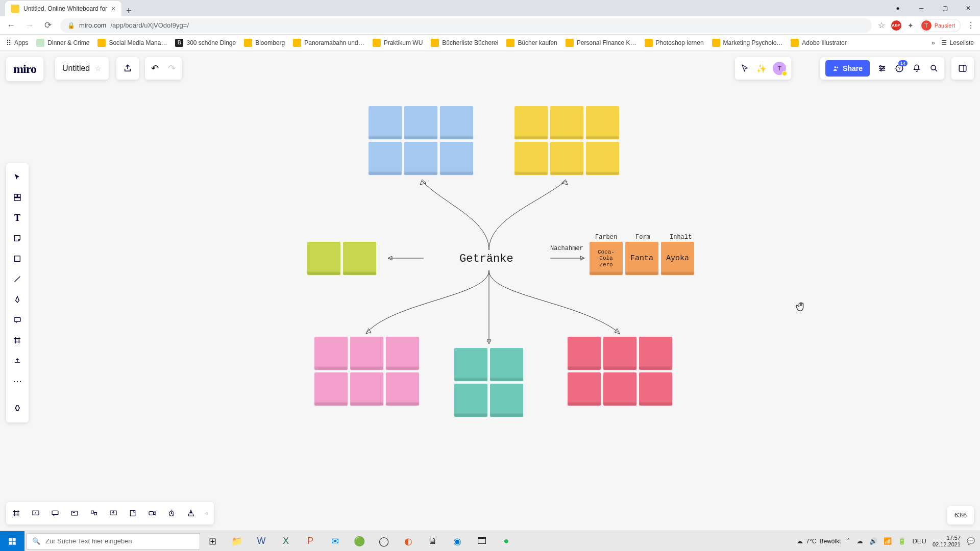 Image resolution: width=980 pixels, height=551 pixels. I want to click on language-indicator: DEU, so click(919, 541).